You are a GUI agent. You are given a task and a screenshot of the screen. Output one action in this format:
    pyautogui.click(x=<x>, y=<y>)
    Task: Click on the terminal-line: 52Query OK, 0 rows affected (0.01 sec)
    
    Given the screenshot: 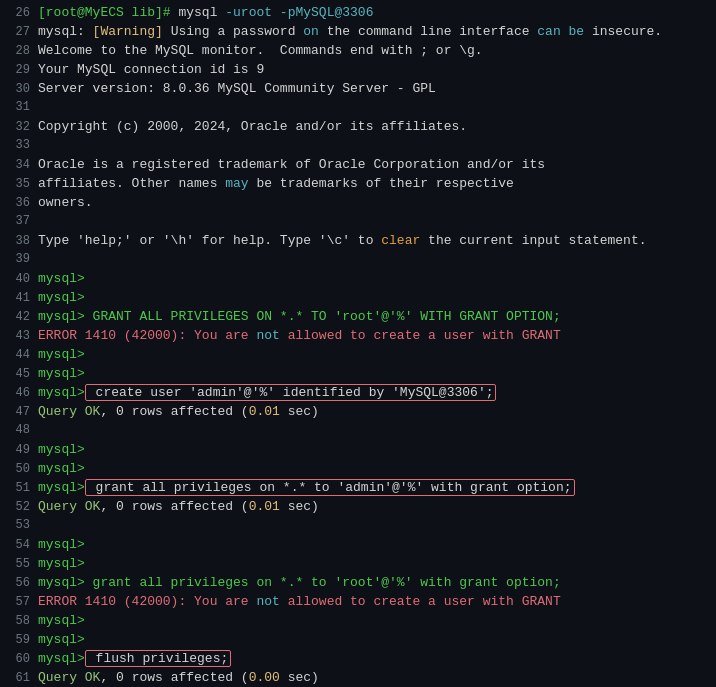 What is the action you would take?
    pyautogui.click(x=358, y=508)
    